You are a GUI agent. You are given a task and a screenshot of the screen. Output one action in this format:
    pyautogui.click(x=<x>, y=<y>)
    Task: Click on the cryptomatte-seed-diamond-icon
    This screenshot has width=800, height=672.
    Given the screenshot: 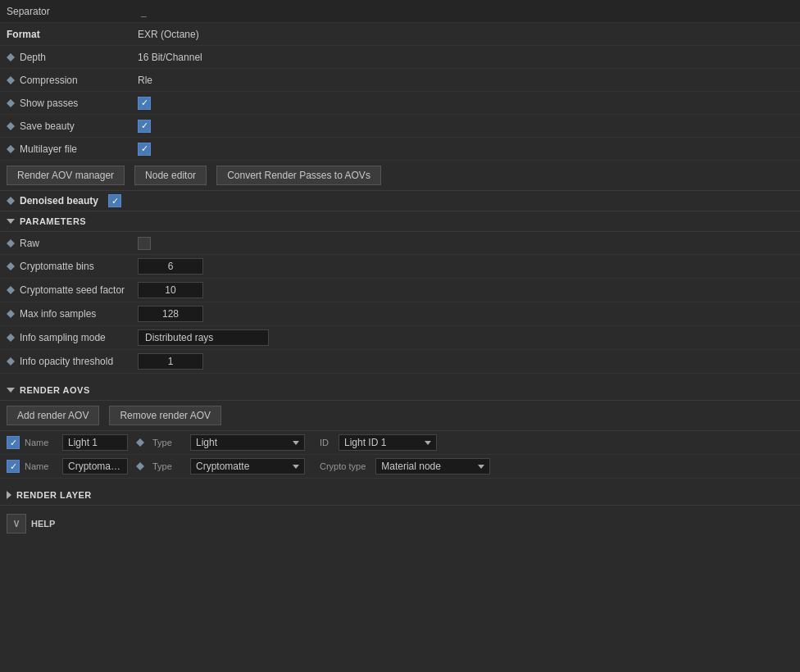 What is the action you would take?
    pyautogui.click(x=11, y=290)
    